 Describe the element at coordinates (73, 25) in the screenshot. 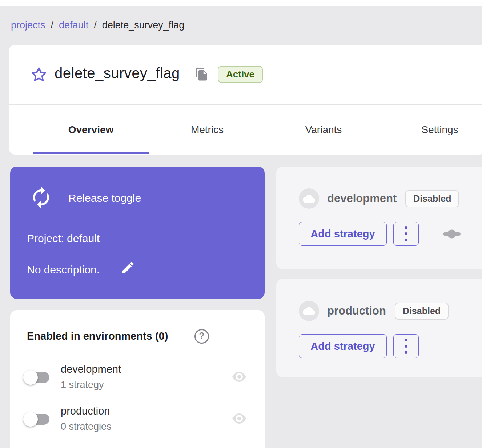

I see `breadcrumb-link-default: default` at that location.